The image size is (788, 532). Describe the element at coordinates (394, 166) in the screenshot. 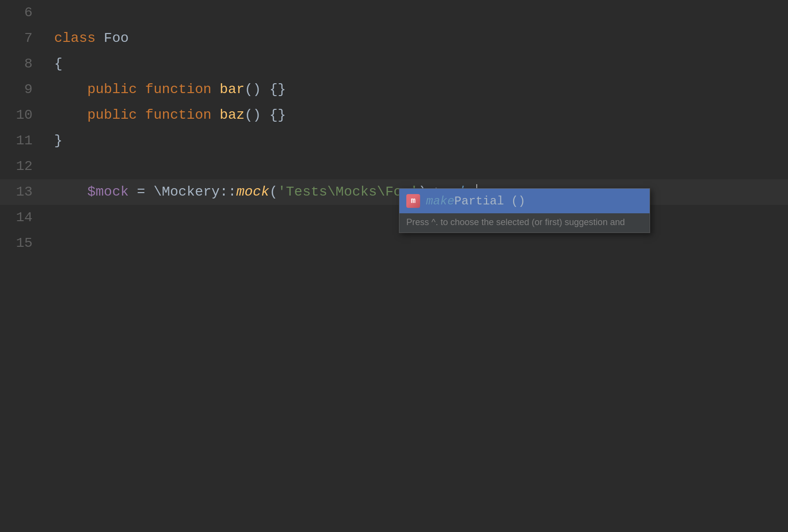

I see `code-line-12: 12` at that location.